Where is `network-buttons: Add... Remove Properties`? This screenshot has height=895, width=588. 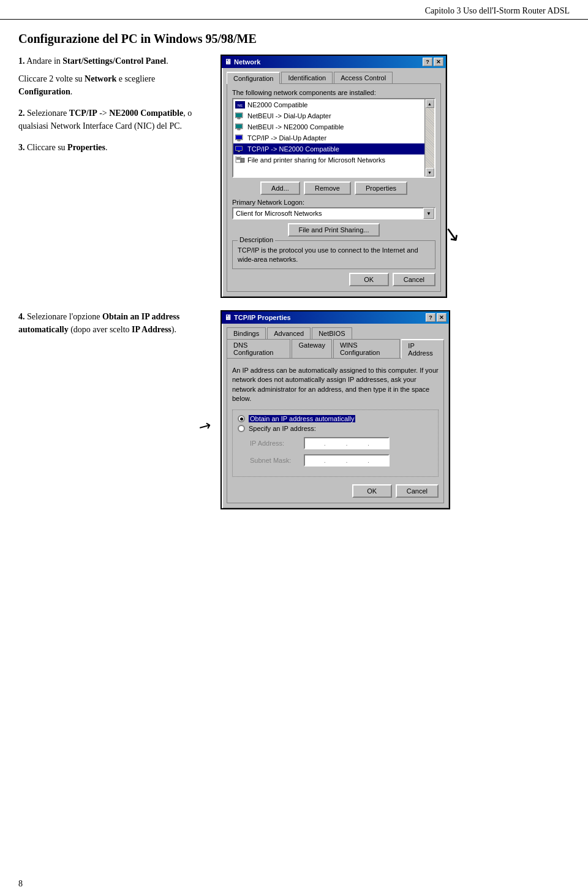 network-buttons: Add... Remove Properties is located at coordinates (334, 188).